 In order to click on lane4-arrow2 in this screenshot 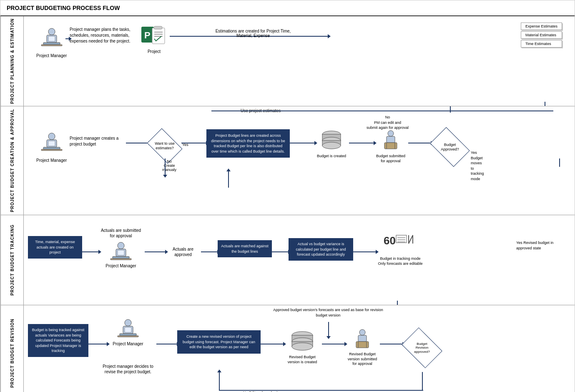, I will do `click(167, 344)`.